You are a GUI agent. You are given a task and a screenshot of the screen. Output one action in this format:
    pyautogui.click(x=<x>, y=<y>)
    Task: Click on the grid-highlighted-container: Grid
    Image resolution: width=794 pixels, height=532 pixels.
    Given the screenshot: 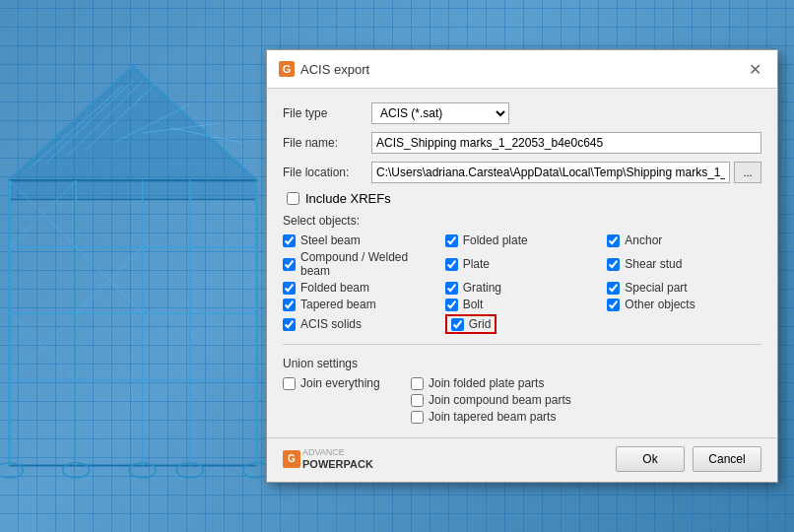 What is the action you would take?
    pyautogui.click(x=471, y=324)
    